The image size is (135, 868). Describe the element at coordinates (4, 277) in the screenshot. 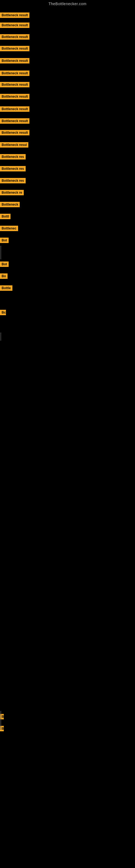

I see `bottleneck-badge-row: Bo` at that location.